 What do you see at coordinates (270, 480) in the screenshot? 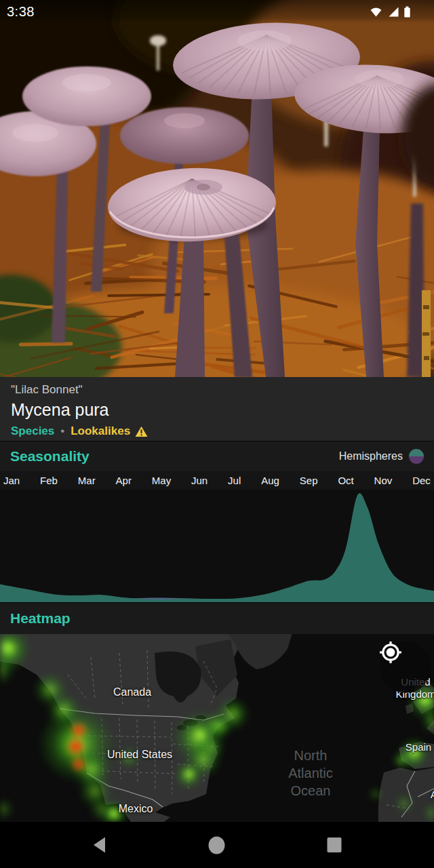
I see `month-label: Aug` at bounding box center [270, 480].